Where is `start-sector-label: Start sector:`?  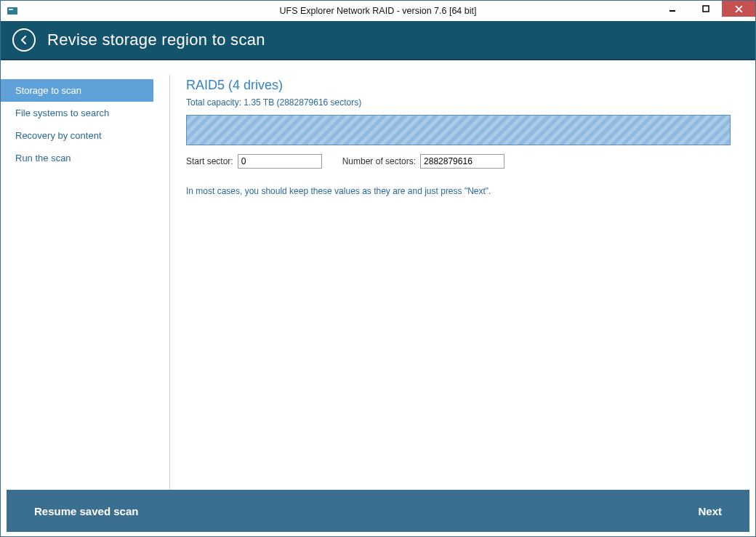 start-sector-label: Start sector: is located at coordinates (209, 161).